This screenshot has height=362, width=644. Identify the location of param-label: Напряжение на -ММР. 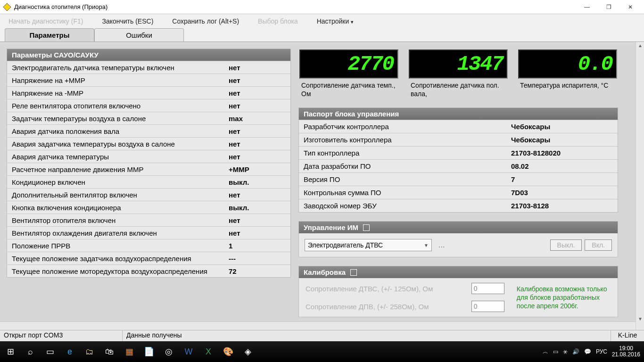
(120, 93).